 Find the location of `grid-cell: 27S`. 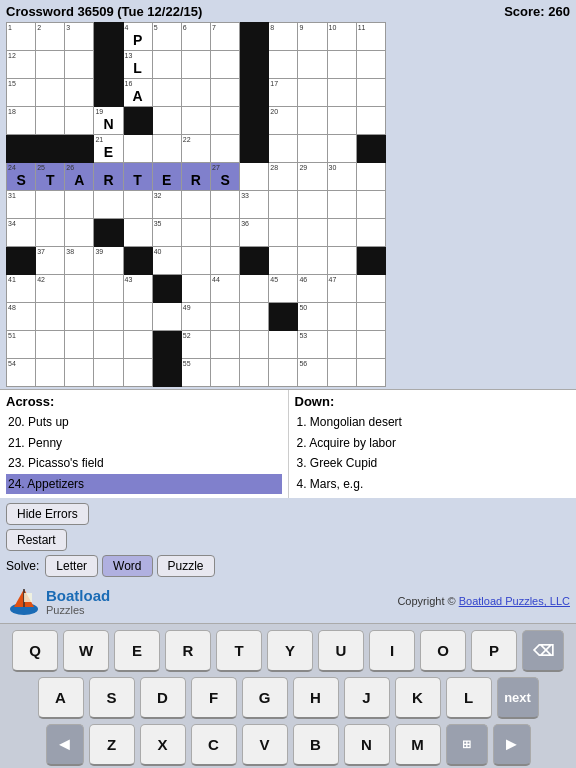

grid-cell: 27S is located at coordinates (224, 177).